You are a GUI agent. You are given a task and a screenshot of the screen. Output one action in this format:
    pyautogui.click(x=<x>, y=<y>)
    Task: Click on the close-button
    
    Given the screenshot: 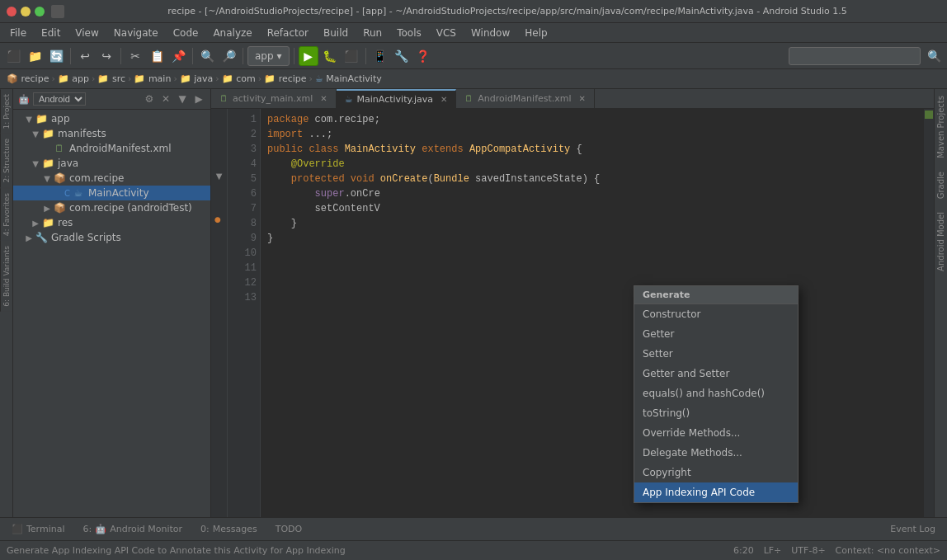 What is the action you would take?
    pyautogui.click(x=12, y=12)
    